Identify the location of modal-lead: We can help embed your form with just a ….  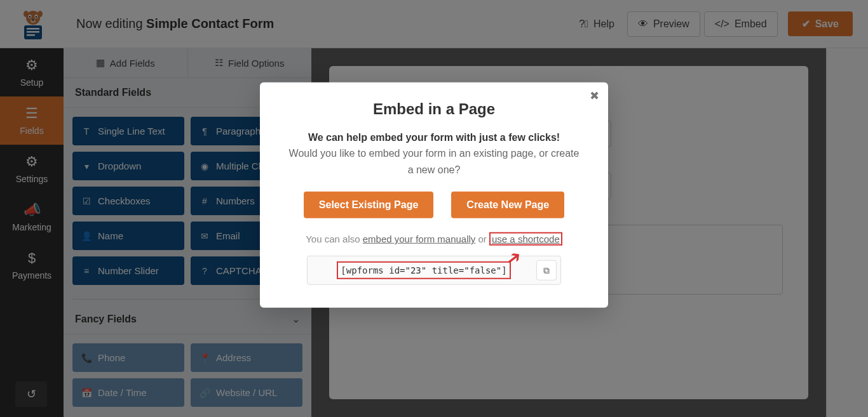
(434, 137).